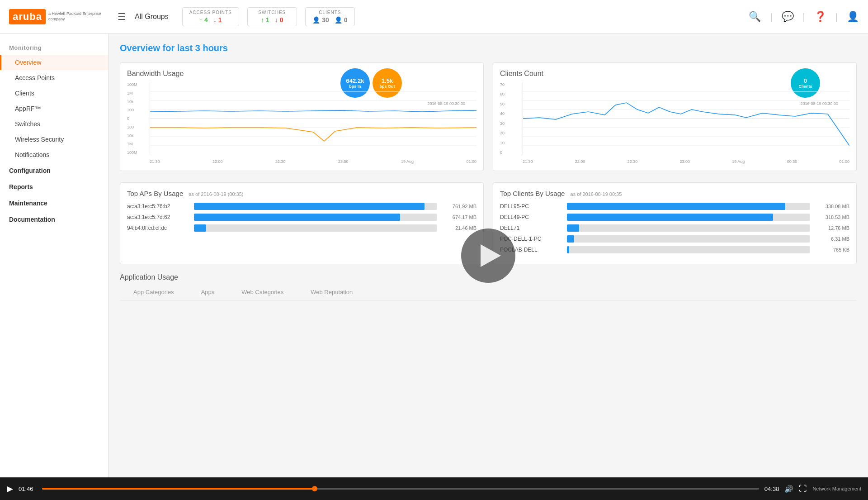  I want to click on switches-badge: SWITCHES 1 0, so click(272, 17).